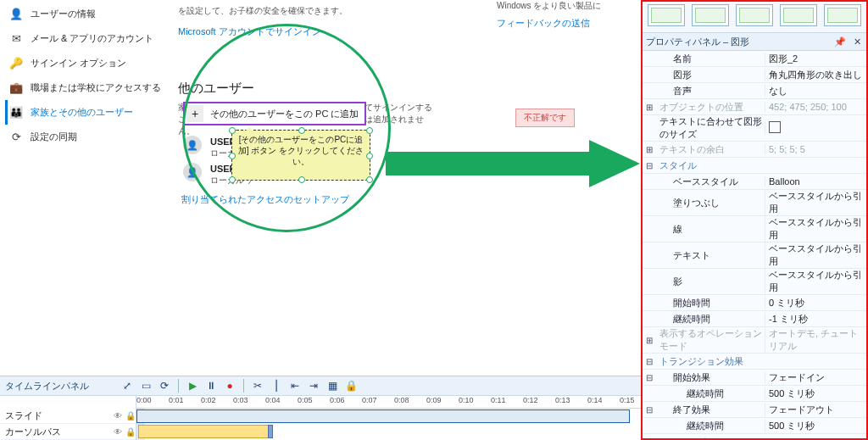 This screenshot has height=440, width=868. What do you see at coordinates (16, 137) in the screenshot?
I see `sync-icon: ⟳` at bounding box center [16, 137].